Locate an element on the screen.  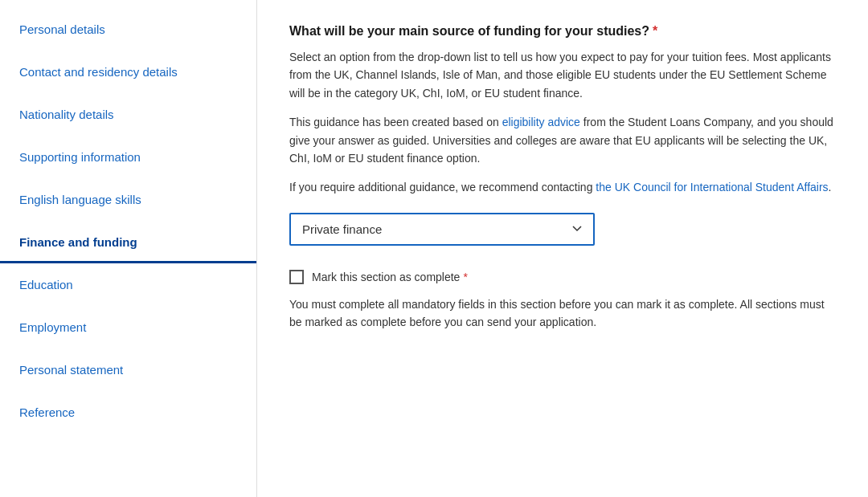
complete-checkbox is located at coordinates (297, 277).